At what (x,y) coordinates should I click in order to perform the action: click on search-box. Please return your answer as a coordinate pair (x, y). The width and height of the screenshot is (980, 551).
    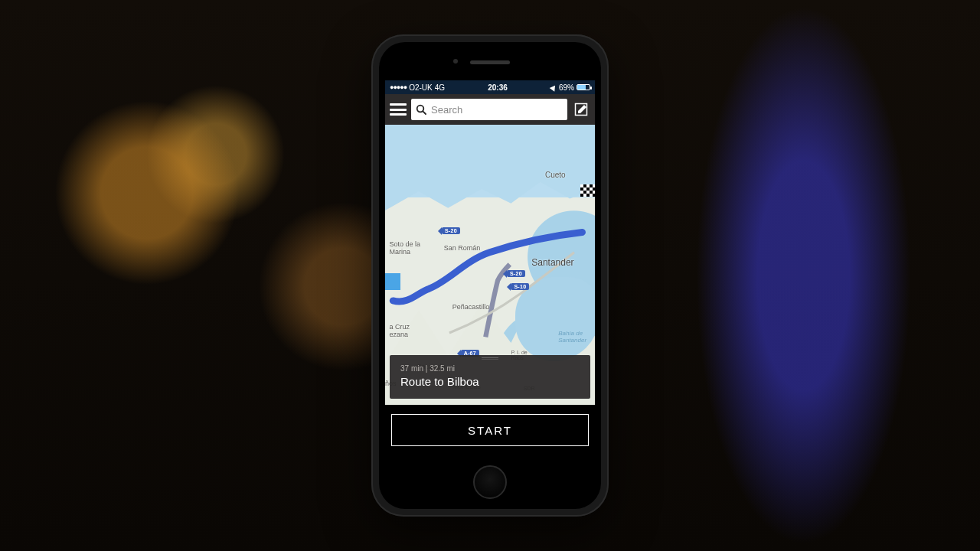
    Looking at the image, I should click on (489, 109).